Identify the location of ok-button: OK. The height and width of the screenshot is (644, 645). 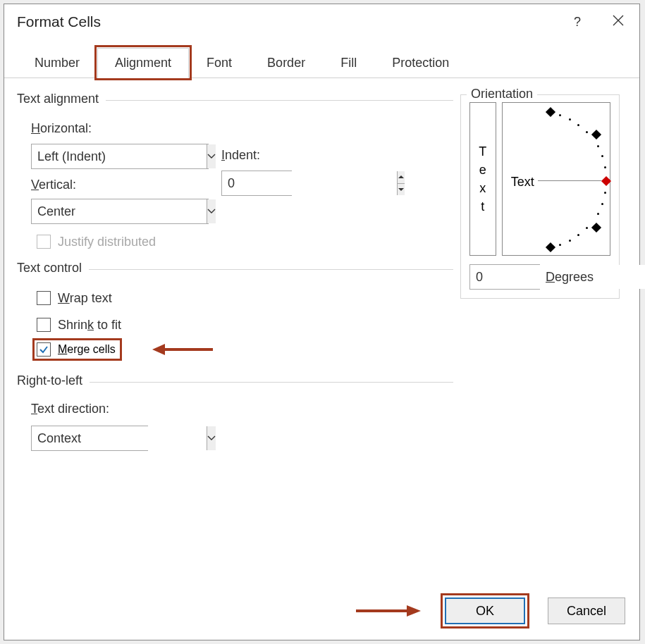
(485, 611).